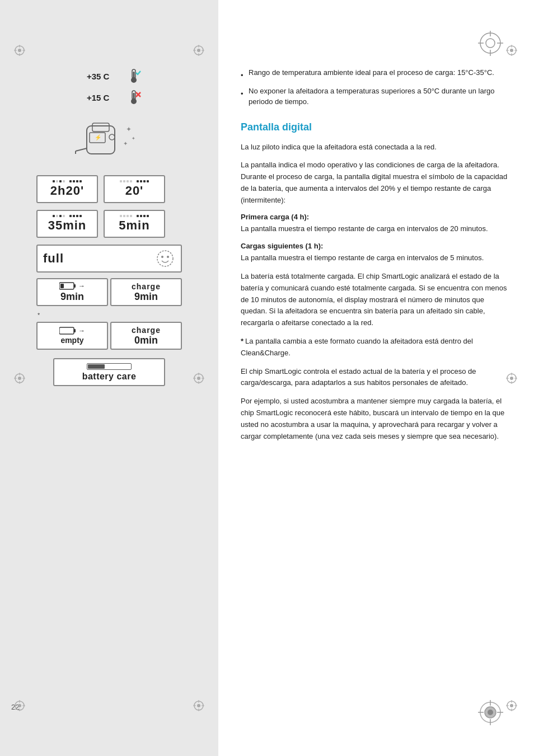 The image size is (534, 756). What do you see at coordinates (72, 292) in the screenshot?
I see `charge-9min-left: → 9min` at bounding box center [72, 292].